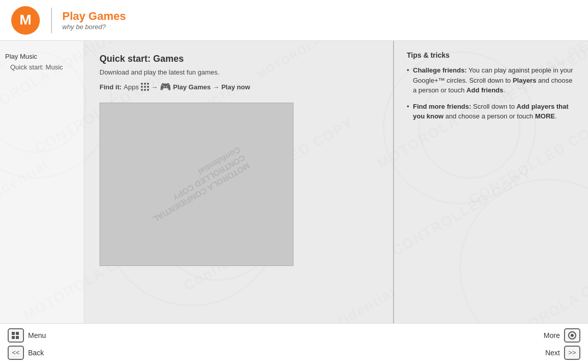 This screenshot has height=364, width=588. I want to click on more-button: More, so click(562, 335).